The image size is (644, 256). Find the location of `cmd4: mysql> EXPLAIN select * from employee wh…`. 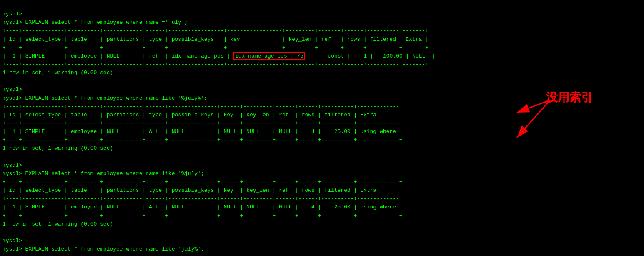

cmd4: mysql> EXPLAIN select * from employee wh… is located at coordinates (103, 249).